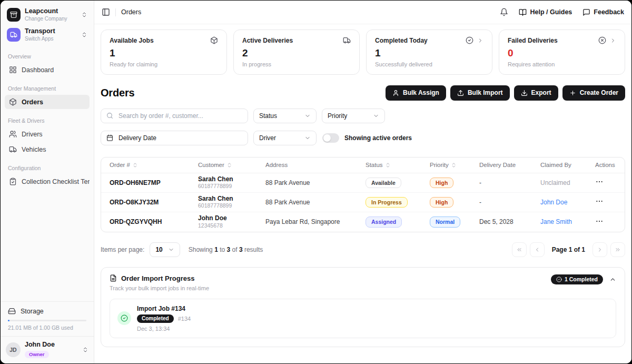 Image resolution: width=632 pixels, height=364 pixels. What do you see at coordinates (603, 40) in the screenshot?
I see `x-circle-icon` at bounding box center [603, 40].